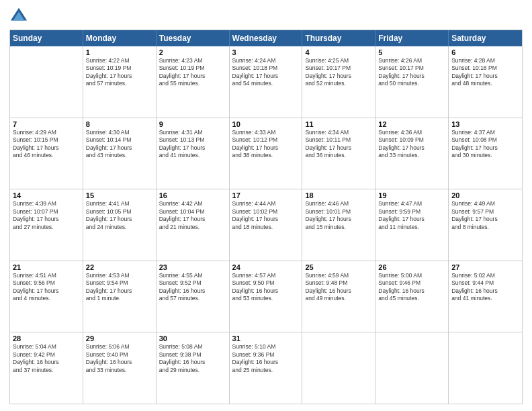 Image resolution: width=532 pixels, height=411 pixels. Describe the element at coordinates (266, 267) in the screenshot. I see `day-number: 24` at that location.